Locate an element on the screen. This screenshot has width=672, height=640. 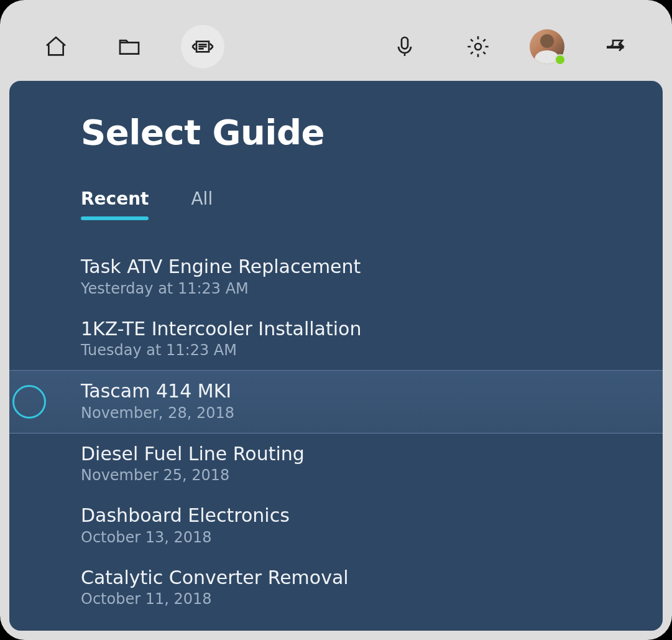
list-item: Task ATV Engine Replacement Yesterday at… is located at coordinates (336, 277).